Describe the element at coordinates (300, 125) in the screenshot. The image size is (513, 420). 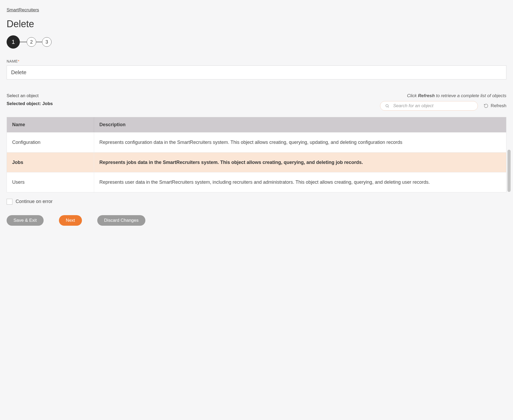
I see `col-header-description: Description` at that location.